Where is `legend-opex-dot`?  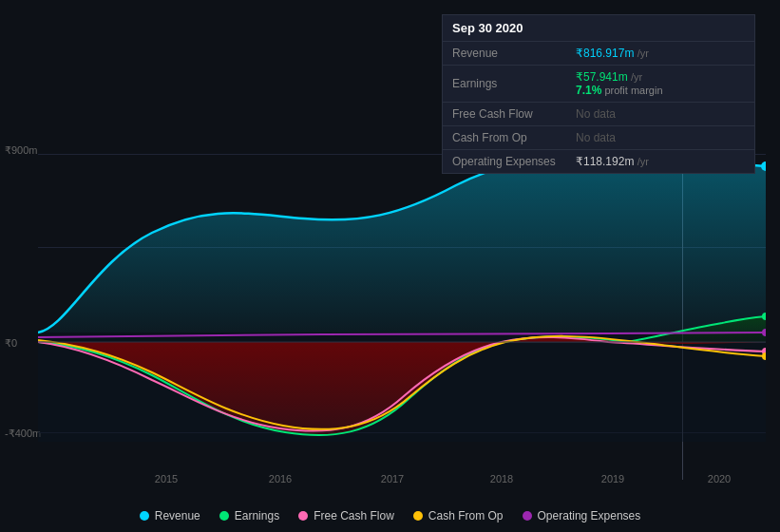 legend-opex-dot is located at coordinates (527, 516).